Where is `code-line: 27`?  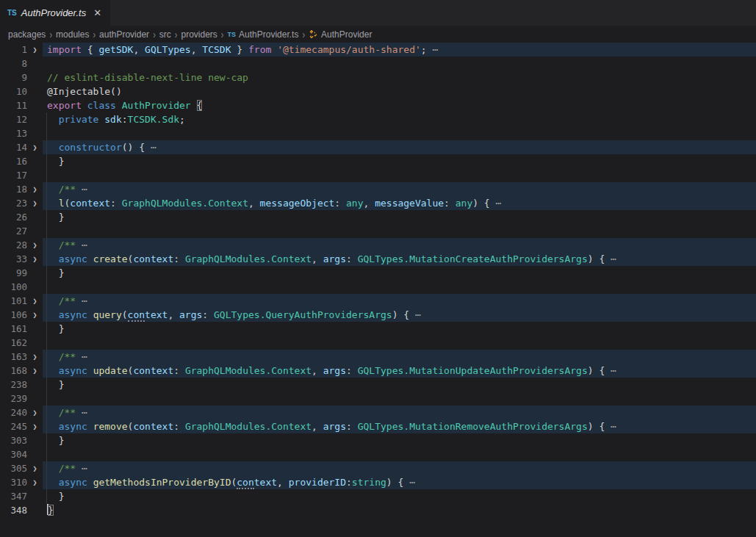
code-line: 27 is located at coordinates (378, 231).